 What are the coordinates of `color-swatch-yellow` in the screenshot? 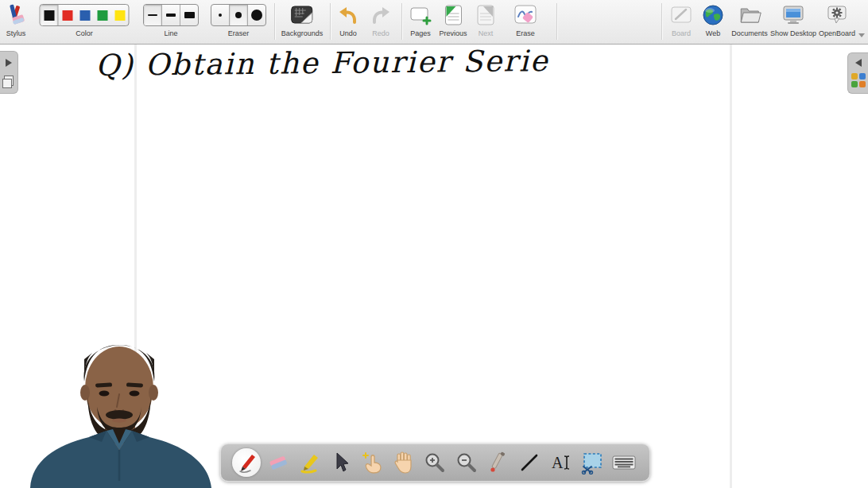 It's located at (120, 15).